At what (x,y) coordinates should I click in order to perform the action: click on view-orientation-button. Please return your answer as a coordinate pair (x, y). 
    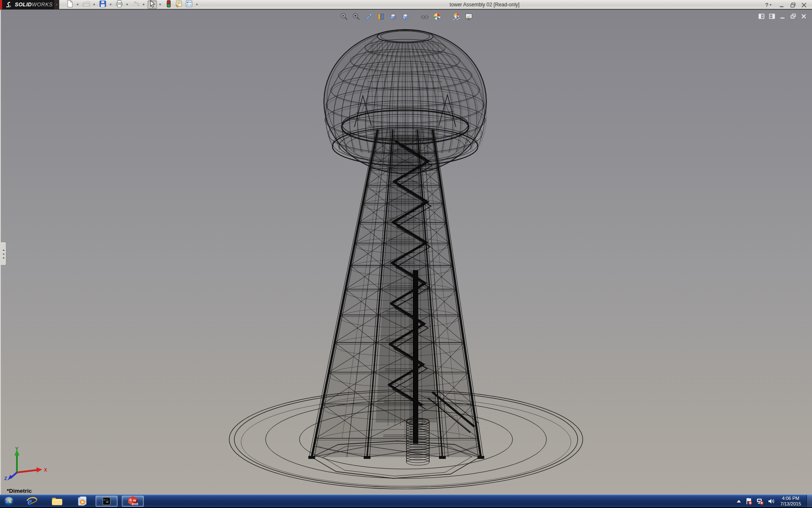
    Looking at the image, I should click on (393, 17).